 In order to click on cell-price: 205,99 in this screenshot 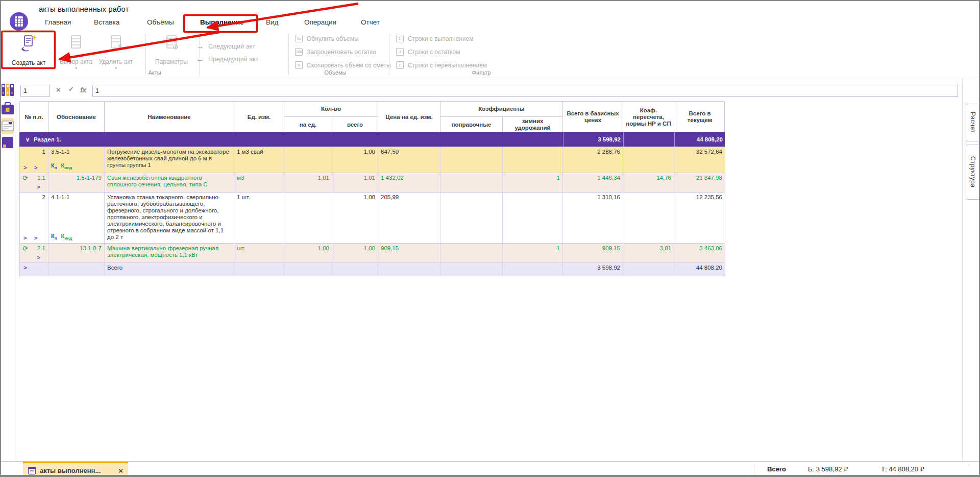, I will do `click(409, 218)`.